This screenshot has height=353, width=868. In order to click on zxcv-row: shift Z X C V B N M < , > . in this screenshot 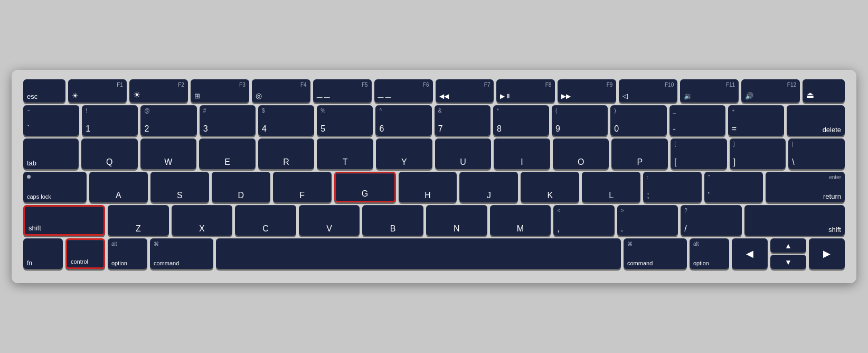, I will do `click(434, 220)`.